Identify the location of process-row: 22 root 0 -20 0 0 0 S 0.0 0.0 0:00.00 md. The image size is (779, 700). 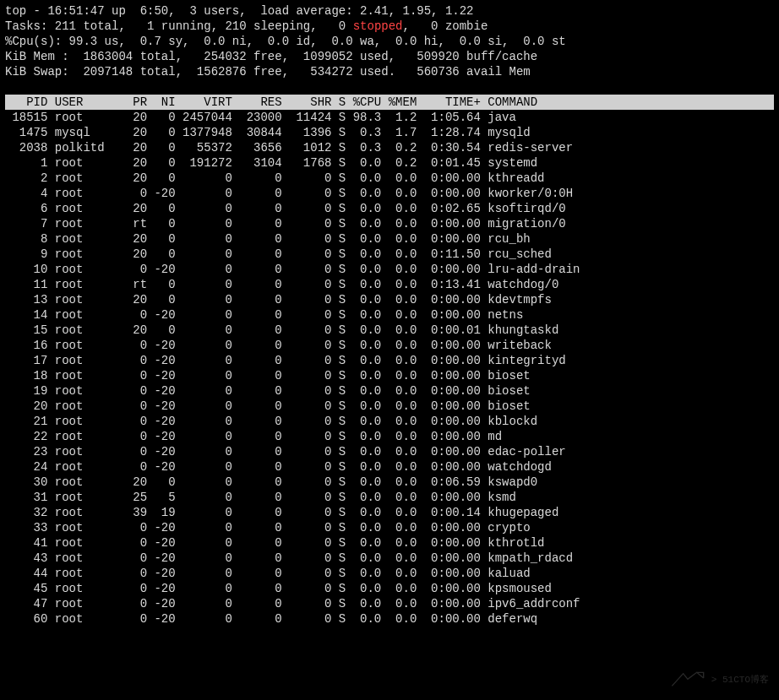
(390, 437).